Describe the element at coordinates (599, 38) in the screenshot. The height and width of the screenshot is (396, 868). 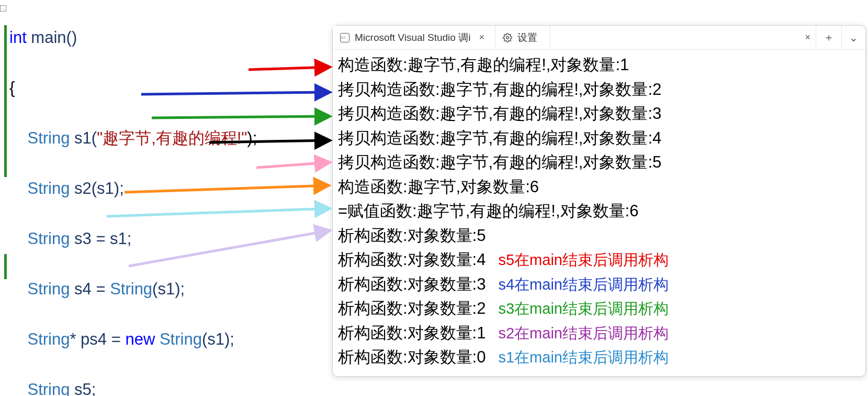
I see `window-tabbar: Microsoft Visual Studio 调i × 设置 × ＋ ⌄` at that location.